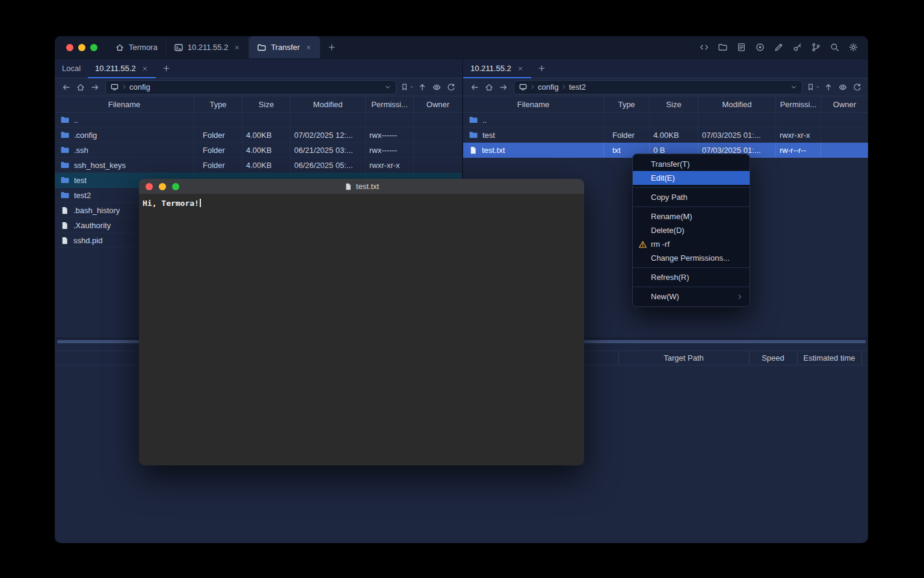 Image resolution: width=924 pixels, height=578 pixels. I want to click on menu-item-copy-path: Copy Path, so click(691, 197).